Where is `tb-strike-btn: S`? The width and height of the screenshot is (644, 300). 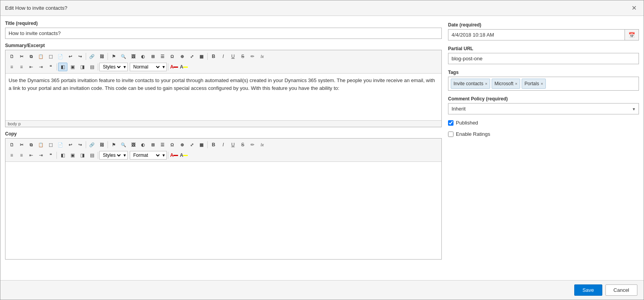 tb-strike-btn: S is located at coordinates (243, 56).